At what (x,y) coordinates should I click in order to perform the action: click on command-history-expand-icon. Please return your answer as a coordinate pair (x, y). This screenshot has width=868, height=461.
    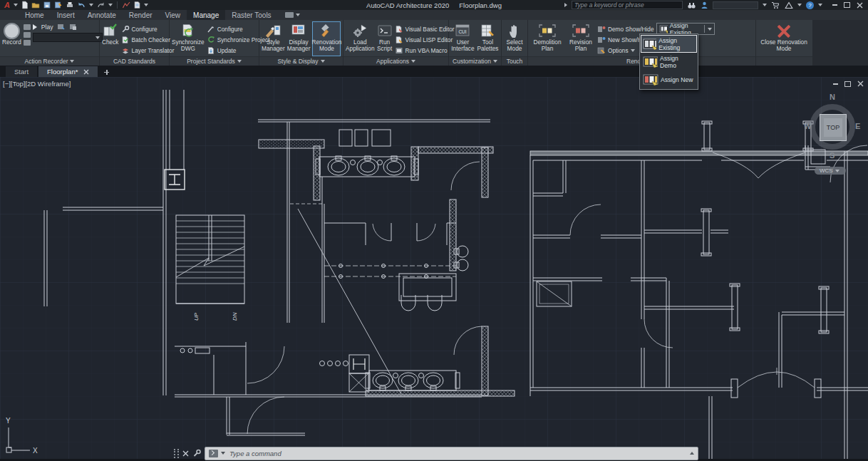
    Looking at the image, I should click on (692, 453).